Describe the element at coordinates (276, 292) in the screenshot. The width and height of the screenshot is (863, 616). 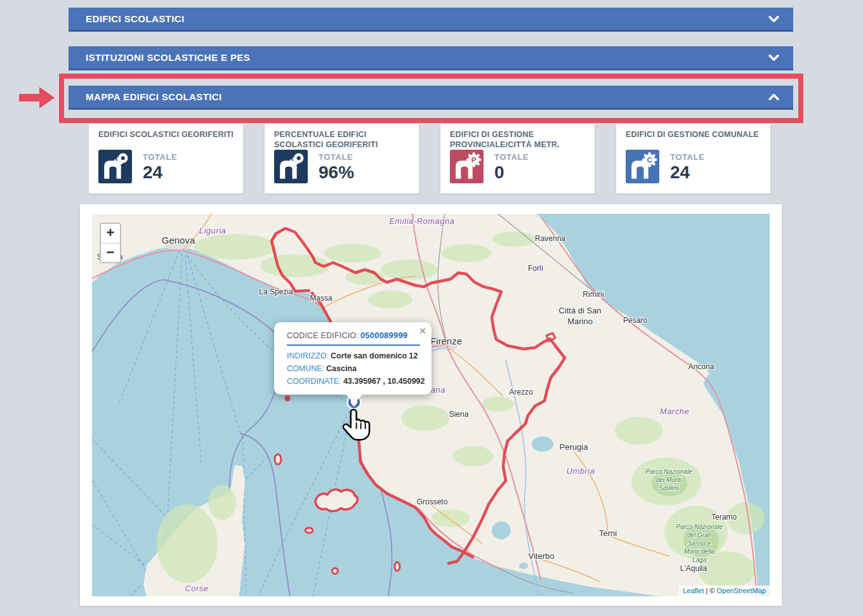
I see `map-label: La Spezia` at that location.